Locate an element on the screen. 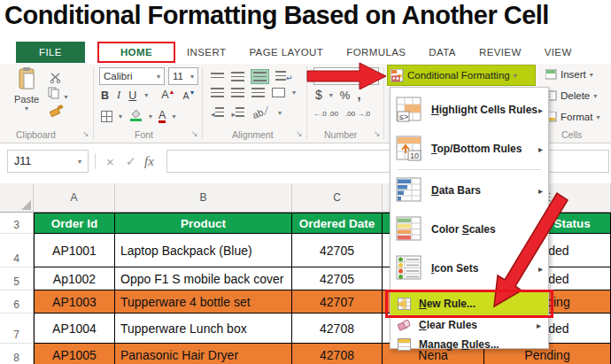  cell-date: 42707 is located at coordinates (337, 302).